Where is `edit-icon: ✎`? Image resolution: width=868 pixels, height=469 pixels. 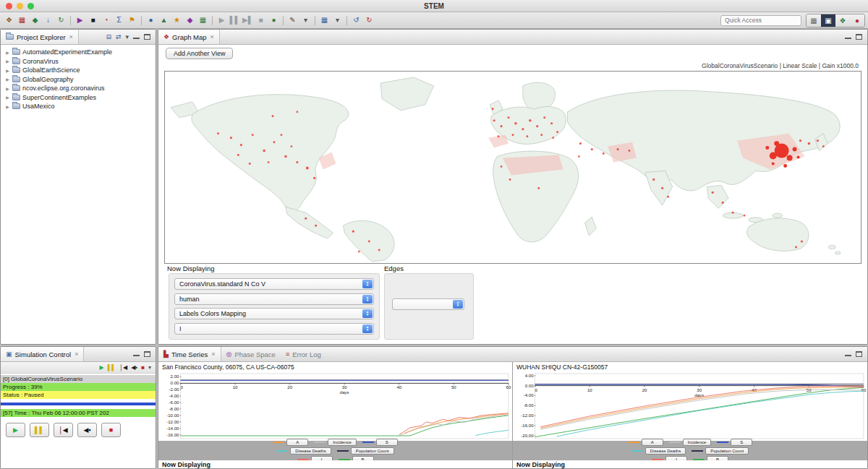
edit-icon: ✎ is located at coordinates (292, 20).